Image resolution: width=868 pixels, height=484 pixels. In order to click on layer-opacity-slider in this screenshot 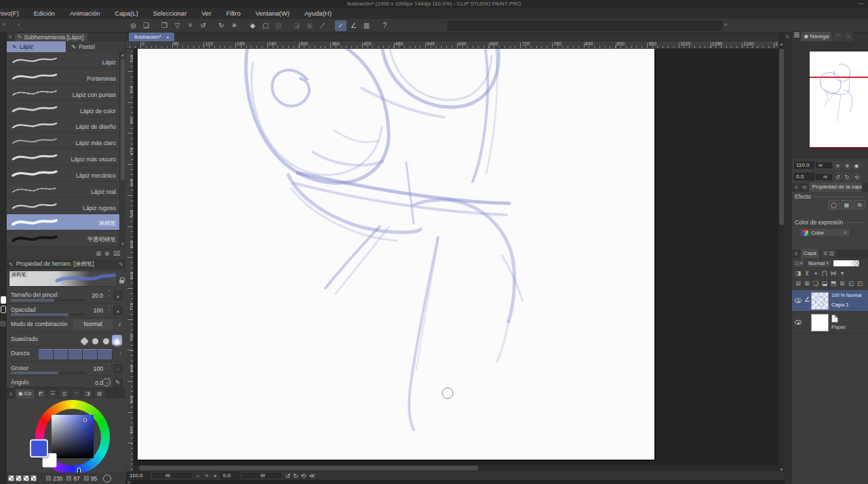, I will do `click(846, 263)`.